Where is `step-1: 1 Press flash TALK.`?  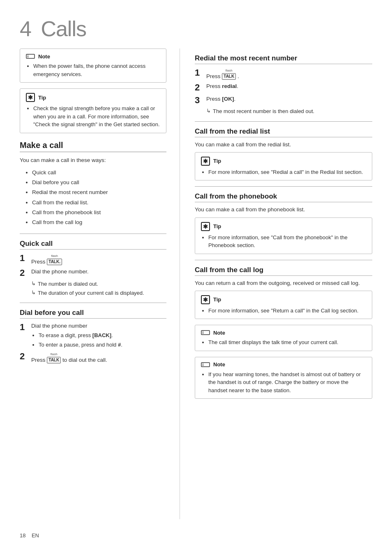
step-1: 1 Press flash TALK. is located at coordinates (93, 259).